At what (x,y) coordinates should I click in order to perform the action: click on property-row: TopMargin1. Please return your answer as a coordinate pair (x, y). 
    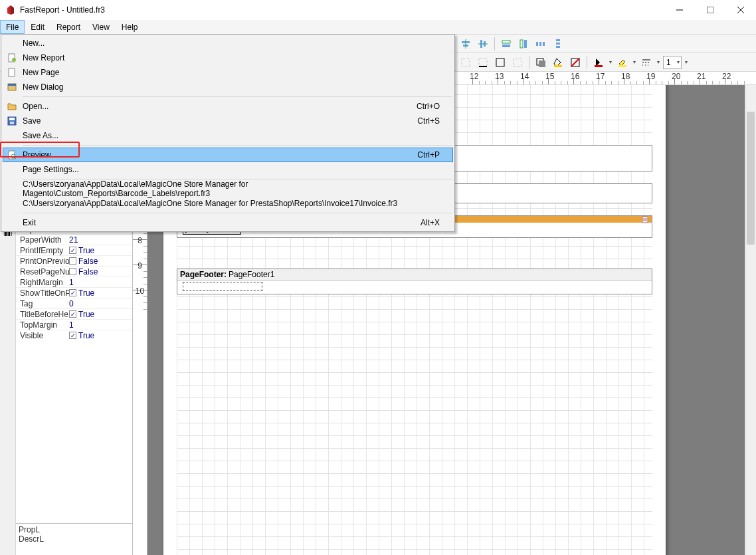
    Looking at the image, I should click on (74, 324).